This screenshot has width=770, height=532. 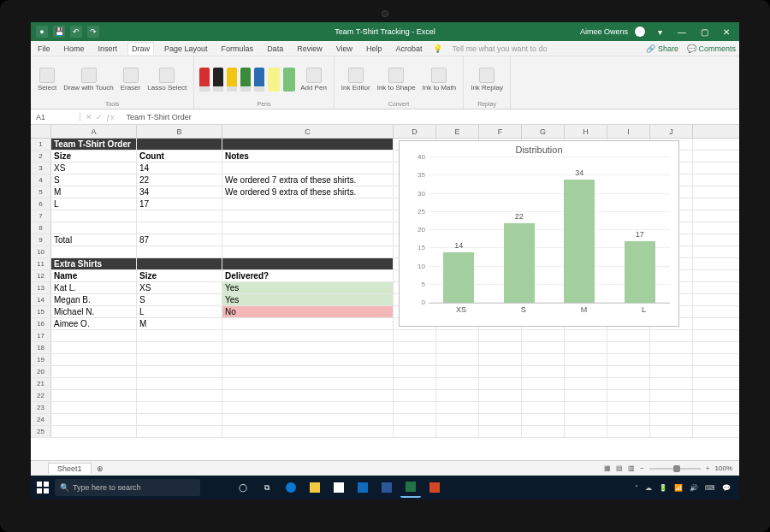 I want to click on cell: Name, so click(x=94, y=275).